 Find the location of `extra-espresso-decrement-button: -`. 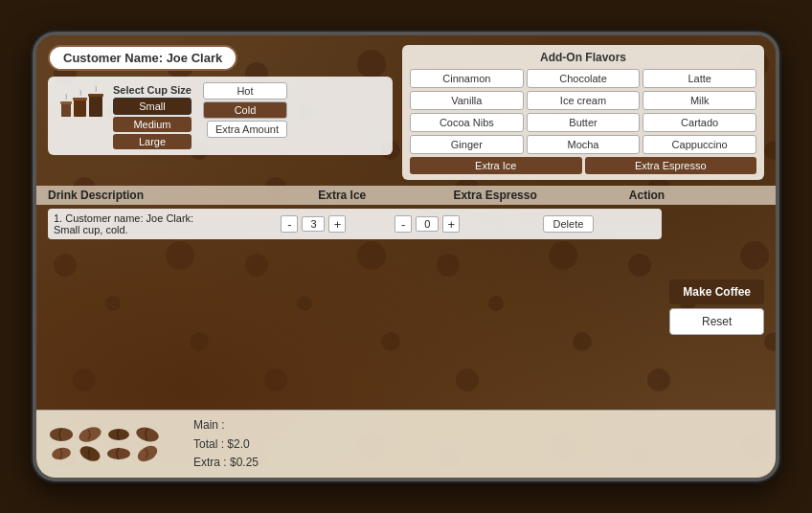

extra-espresso-decrement-button: - is located at coordinates (403, 224).